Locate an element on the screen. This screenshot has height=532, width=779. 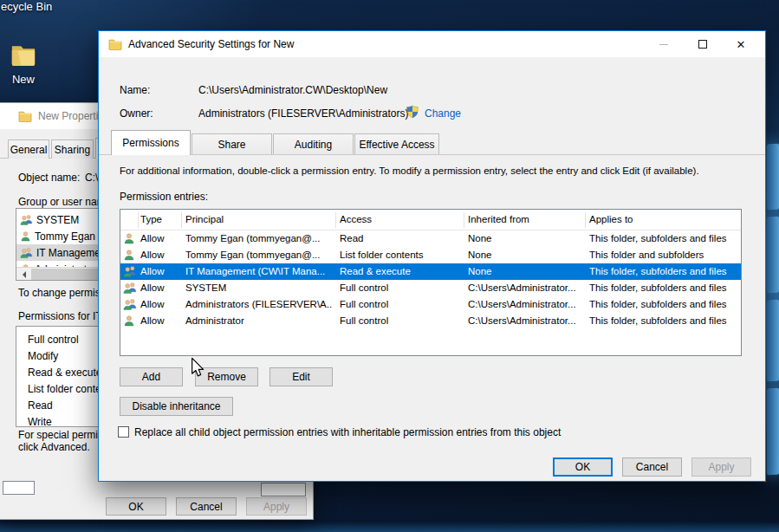
col-access: Access is located at coordinates (355, 219).